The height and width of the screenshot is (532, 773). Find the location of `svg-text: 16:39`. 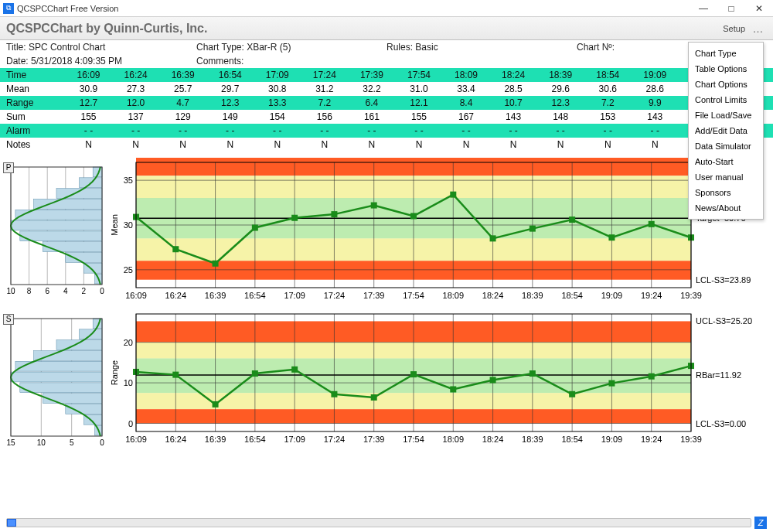

svg-text: 16:39 is located at coordinates (216, 295).